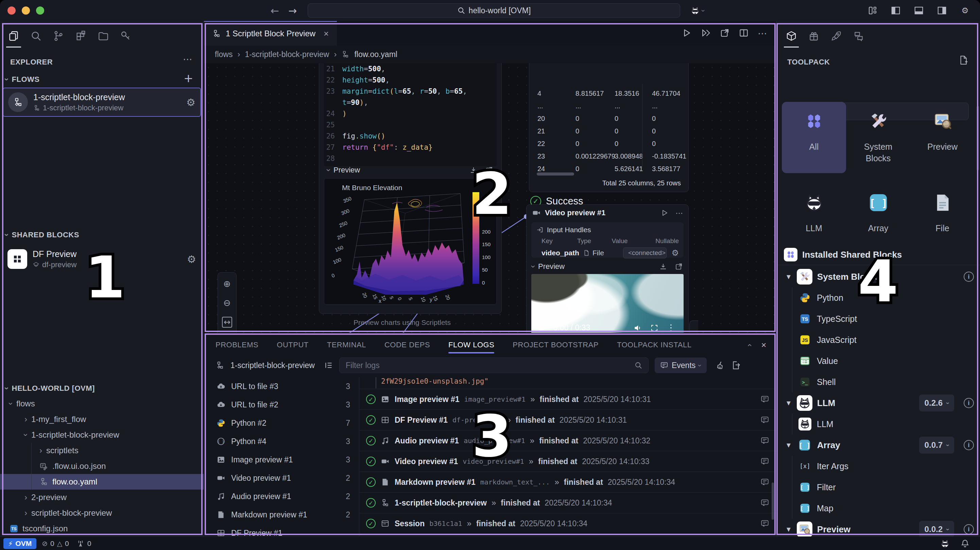 This screenshot has height=550, width=980. What do you see at coordinates (103, 36) in the screenshot?
I see `folders` at bounding box center [103, 36].